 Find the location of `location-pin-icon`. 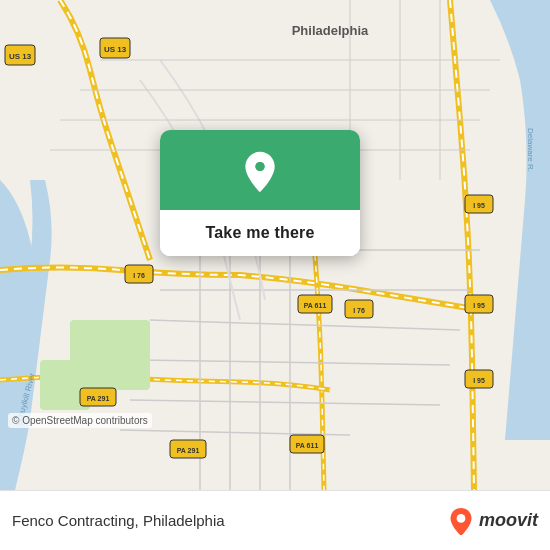

location-pin-icon is located at coordinates (260, 172).